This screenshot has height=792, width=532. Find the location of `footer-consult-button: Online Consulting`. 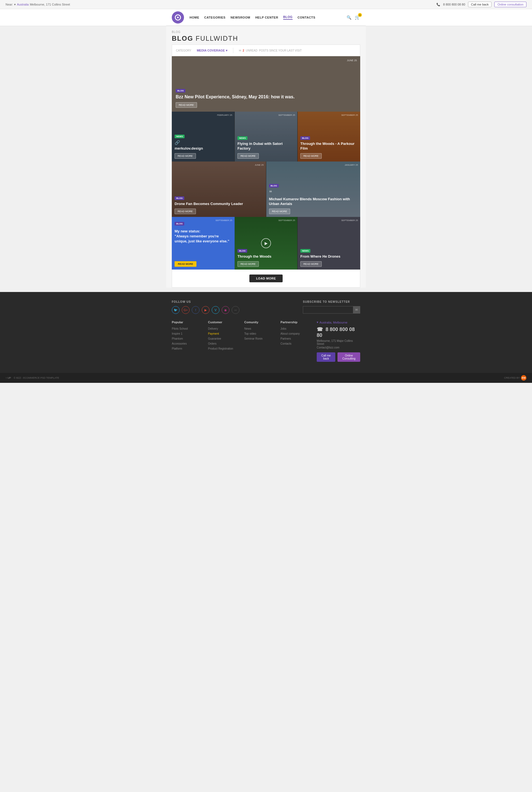

footer-consult-button: Online Consulting is located at coordinates (349, 357).